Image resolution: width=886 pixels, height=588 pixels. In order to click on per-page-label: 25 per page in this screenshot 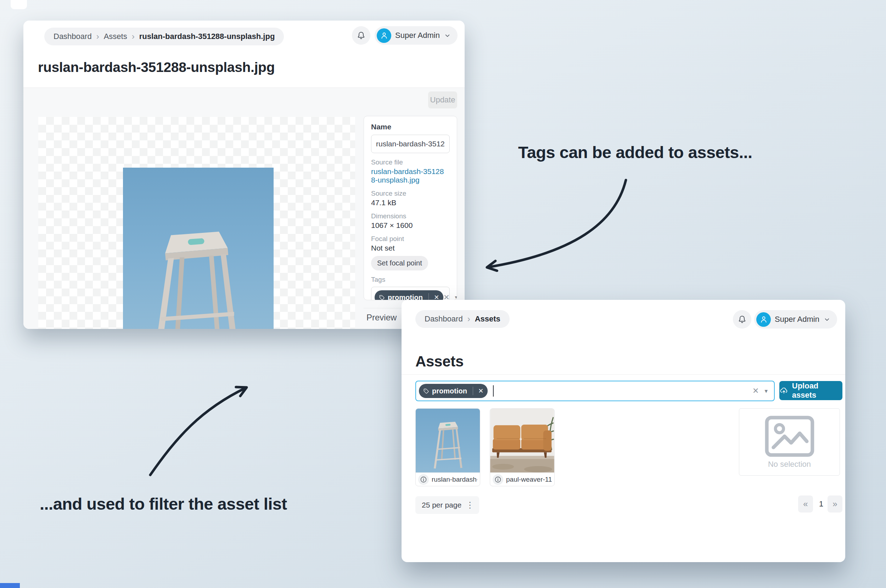, I will do `click(442, 505)`.